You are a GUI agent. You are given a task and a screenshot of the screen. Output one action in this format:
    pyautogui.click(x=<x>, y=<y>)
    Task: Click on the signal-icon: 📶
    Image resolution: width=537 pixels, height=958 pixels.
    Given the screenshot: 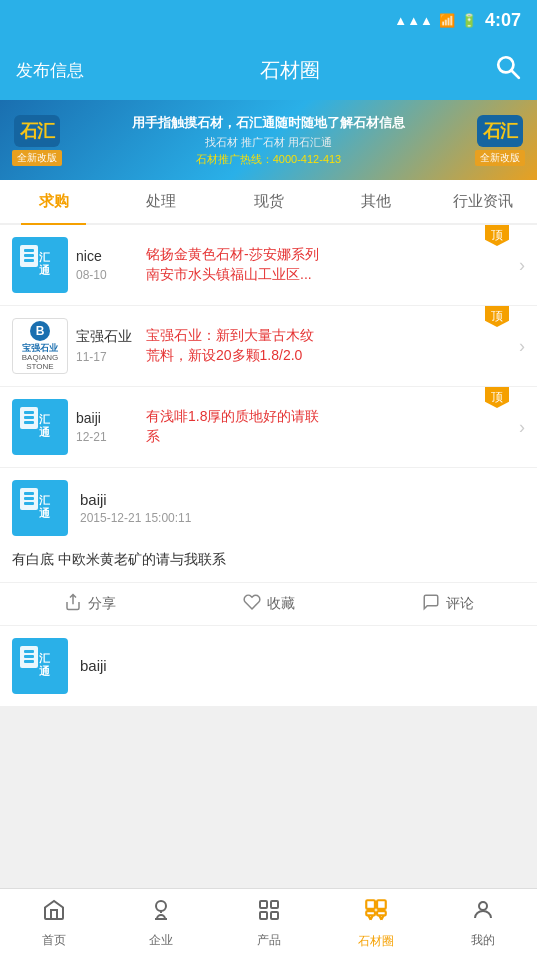 What is the action you would take?
    pyautogui.click(x=447, y=20)
    